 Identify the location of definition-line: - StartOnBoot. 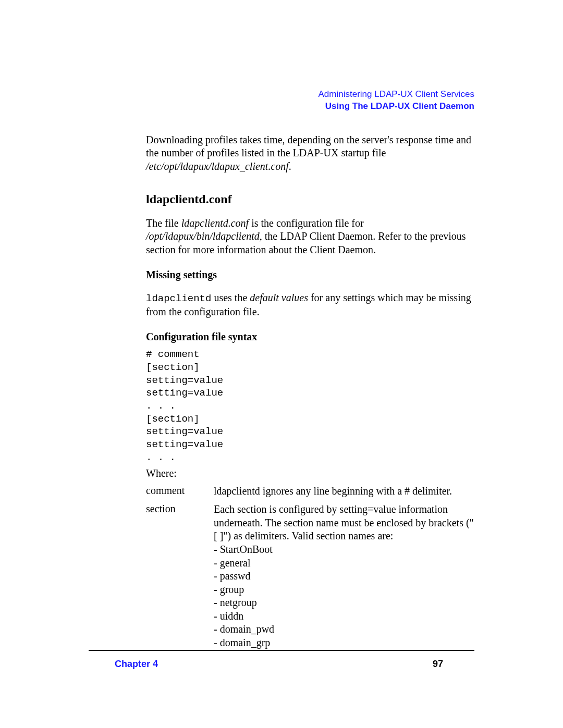
(344, 550).